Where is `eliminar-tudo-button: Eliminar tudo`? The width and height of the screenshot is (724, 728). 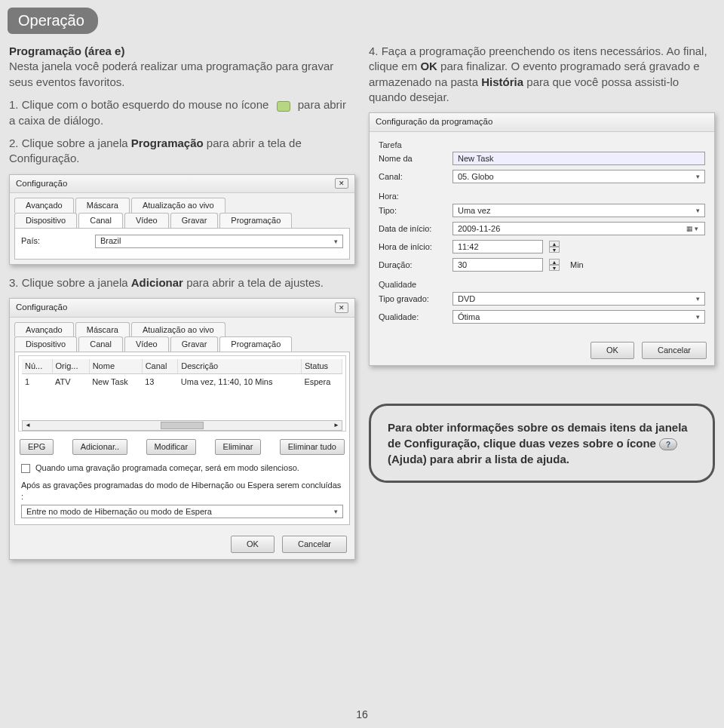 eliminar-tudo-button: Eliminar tudo is located at coordinates (312, 447).